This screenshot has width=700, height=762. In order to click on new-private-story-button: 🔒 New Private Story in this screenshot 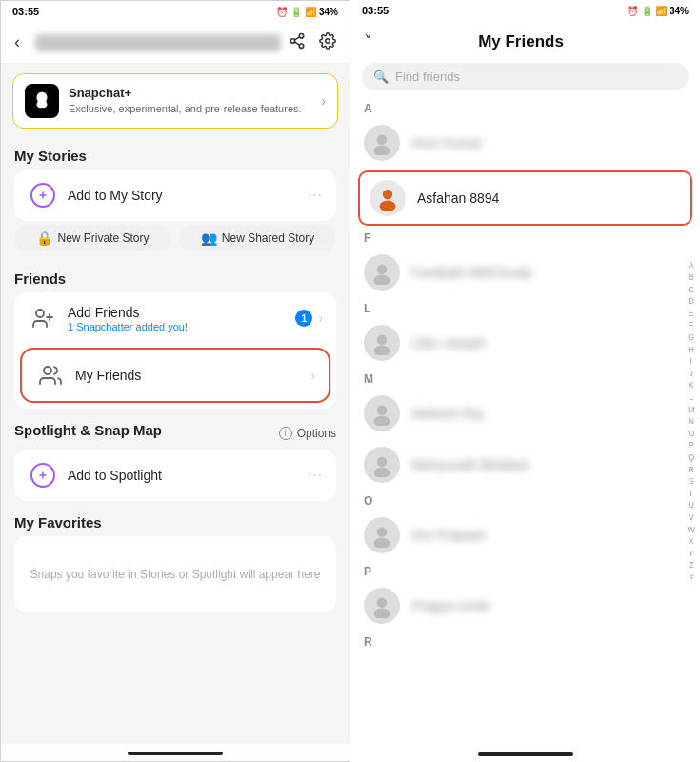, I will do `click(93, 238)`.